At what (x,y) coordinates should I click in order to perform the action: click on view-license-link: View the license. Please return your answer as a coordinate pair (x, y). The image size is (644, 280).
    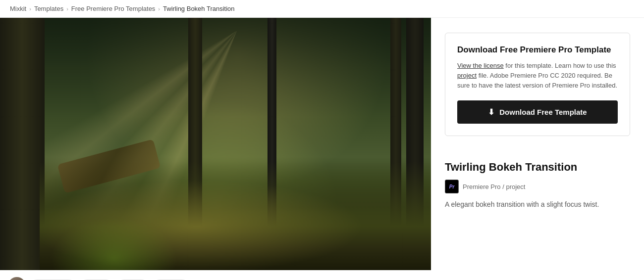
    Looking at the image, I should click on (481, 65).